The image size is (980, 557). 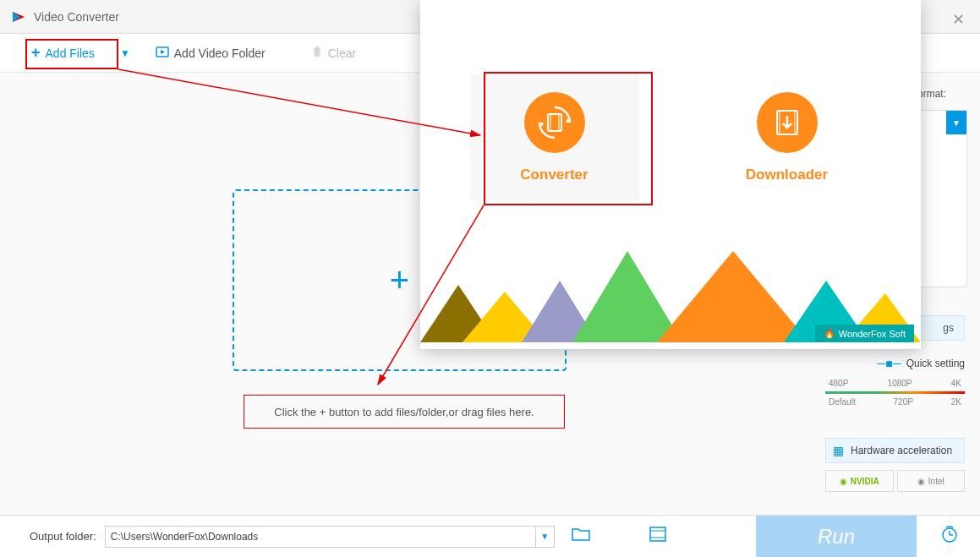 What do you see at coordinates (399, 281) in the screenshot?
I see `dropzone-plus-icon: +` at bounding box center [399, 281].